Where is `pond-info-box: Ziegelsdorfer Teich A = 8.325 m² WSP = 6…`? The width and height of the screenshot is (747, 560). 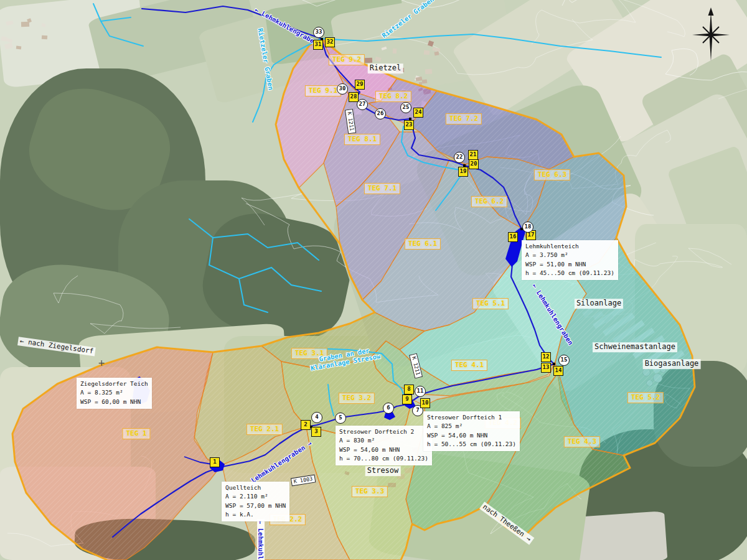
pond-info-box: Ziegelsdorfer Teich A = 8.325 m² WSP = 6… is located at coordinates (115, 393).